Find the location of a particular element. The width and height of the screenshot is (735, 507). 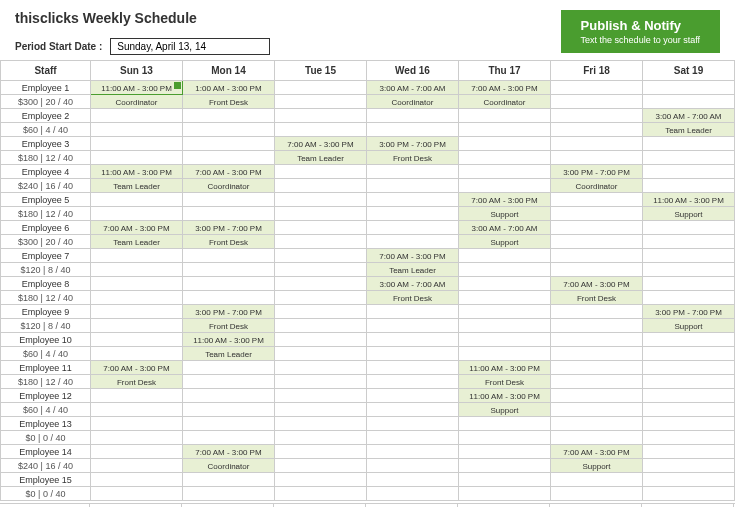

employee-name: Employee 7 is located at coordinates (46, 256).